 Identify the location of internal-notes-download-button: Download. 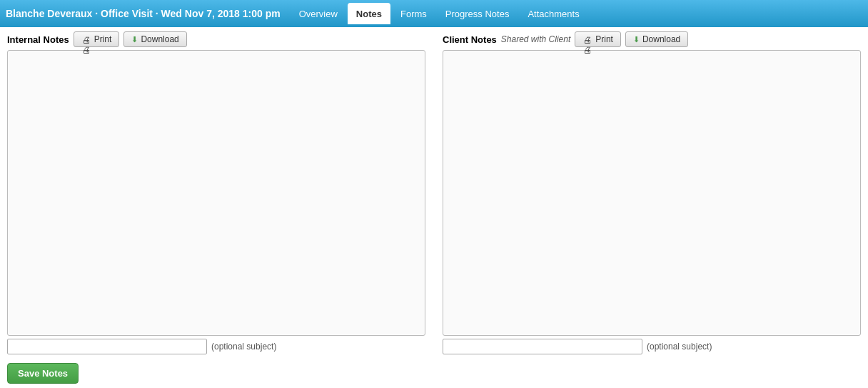
(155, 39).